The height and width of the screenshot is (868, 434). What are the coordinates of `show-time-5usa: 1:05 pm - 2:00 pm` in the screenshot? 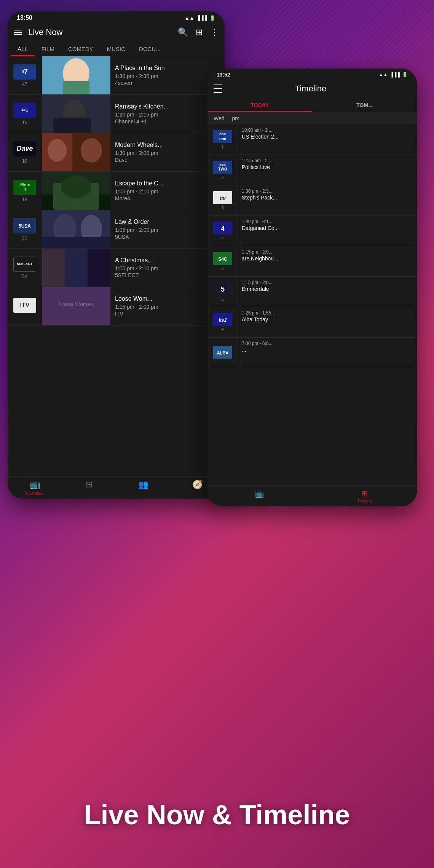 It's located at (168, 230).